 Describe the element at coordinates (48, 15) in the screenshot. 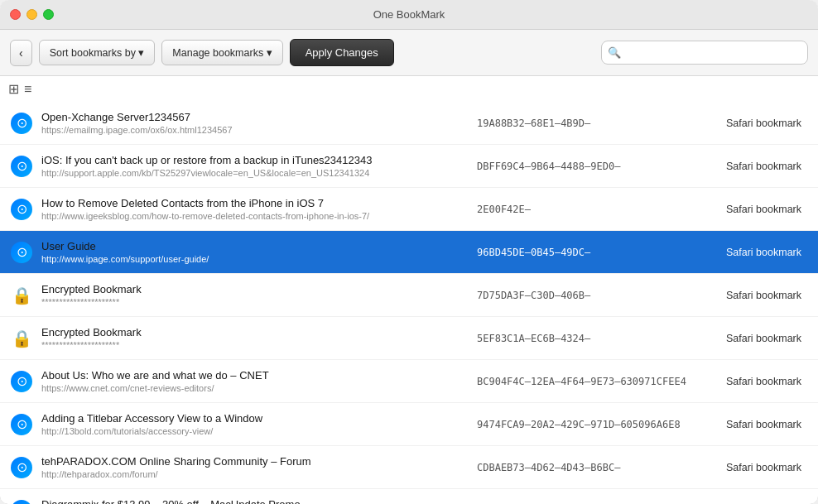

I see `maximize-button` at that location.